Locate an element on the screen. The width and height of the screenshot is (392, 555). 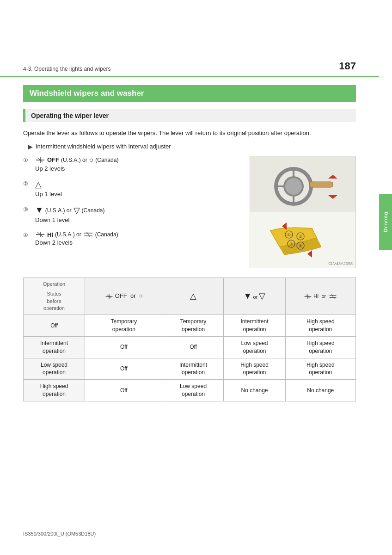
section-heading: Windshield wipers and washer is located at coordinates (190, 93).